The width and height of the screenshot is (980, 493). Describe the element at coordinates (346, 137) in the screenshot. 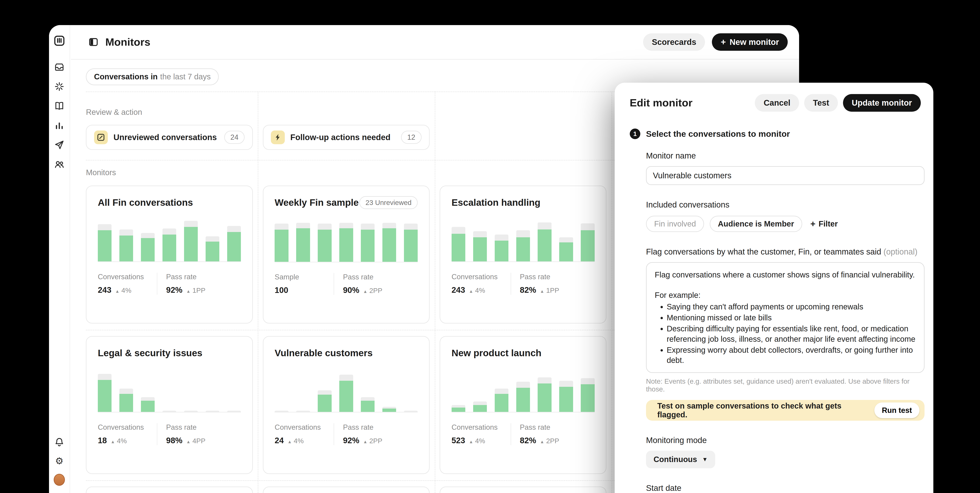

I see `review-card-followup: Follow-up actions needed 12` at that location.